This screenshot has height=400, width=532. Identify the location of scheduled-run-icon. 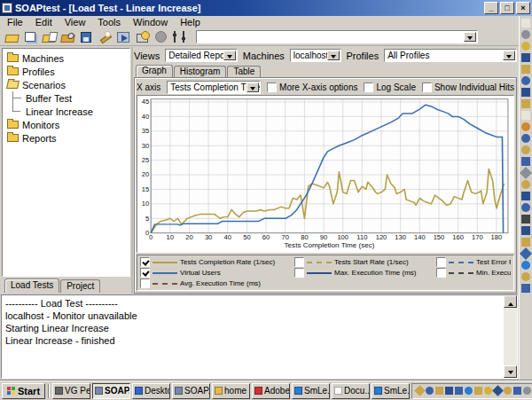
(142, 37).